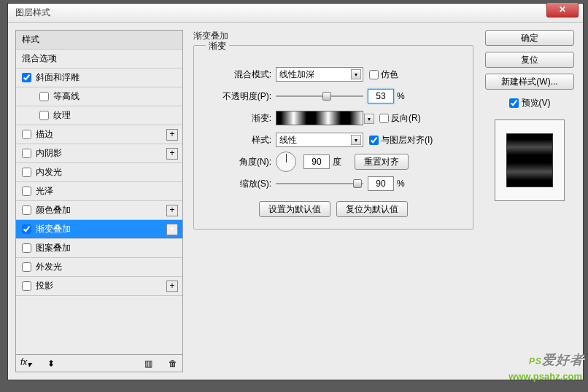  I want to click on sidebar-footer: fx▾ ⬍ ▥ 🗑, so click(99, 363).